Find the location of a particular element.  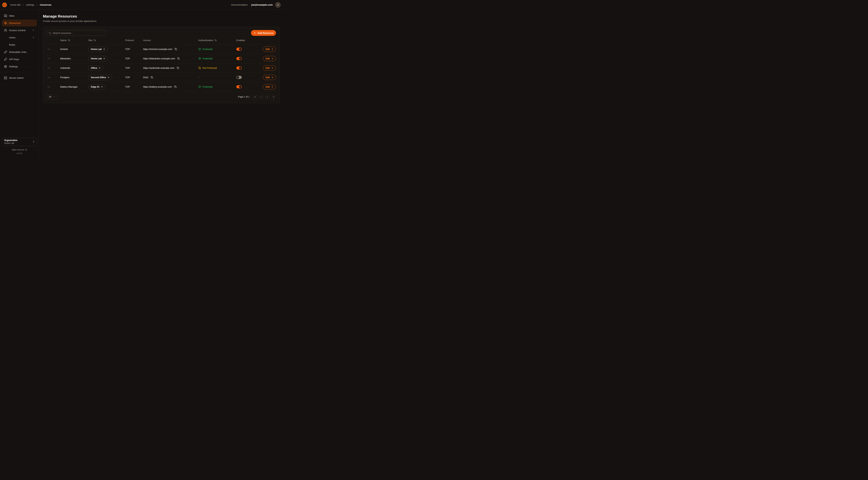

authentication-badge: Not Protected is located at coordinates (208, 68).